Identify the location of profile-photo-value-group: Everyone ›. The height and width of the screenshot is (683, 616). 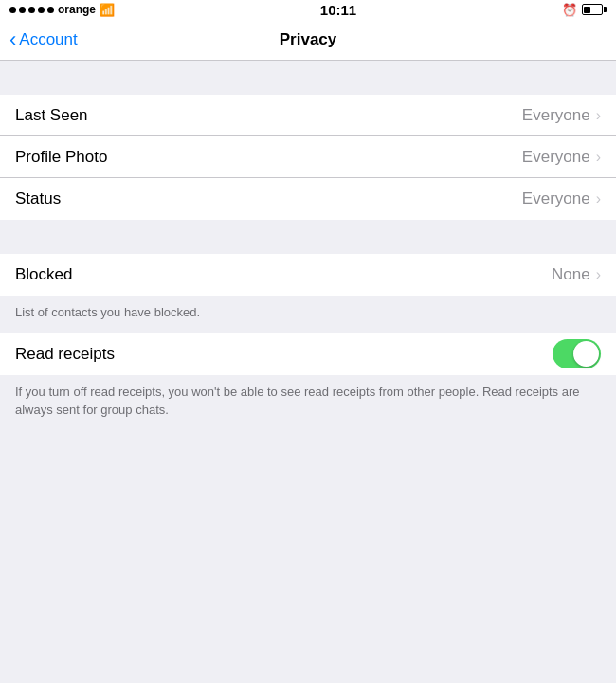
(561, 157).